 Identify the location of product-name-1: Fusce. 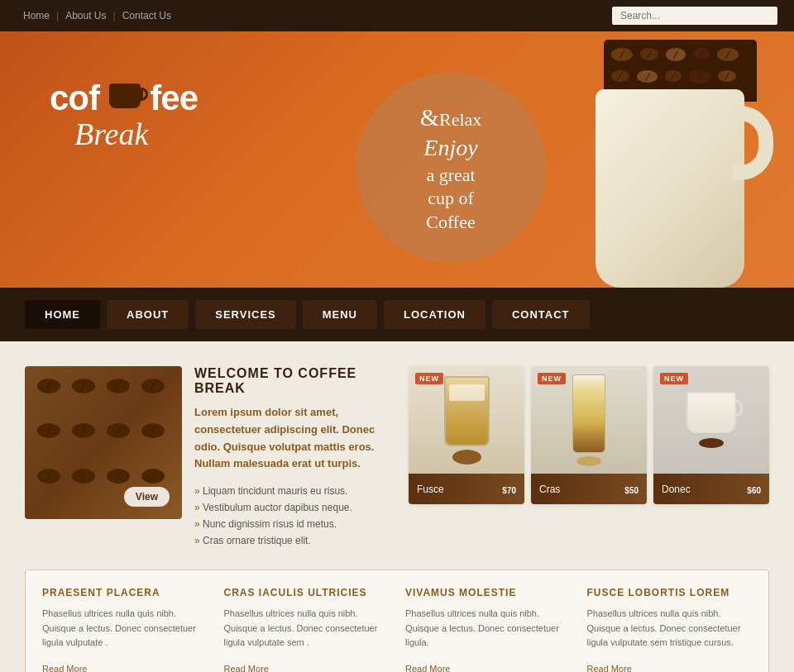
(430, 489).